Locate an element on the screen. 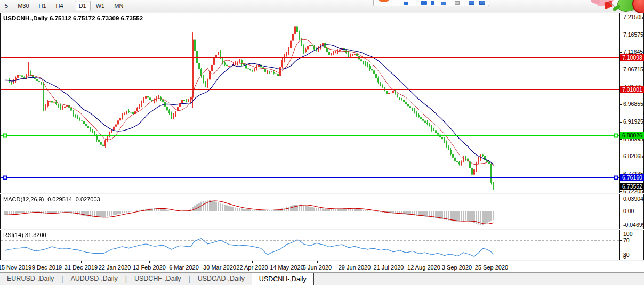 The width and height of the screenshot is (644, 285). timeframe-button-w1: W1 is located at coordinates (100, 6).